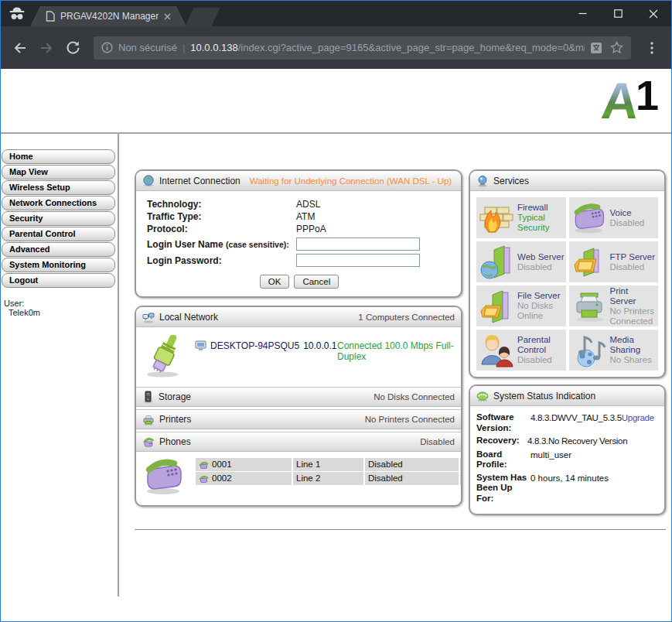  I want to click on storage-title: Storage, so click(175, 397).